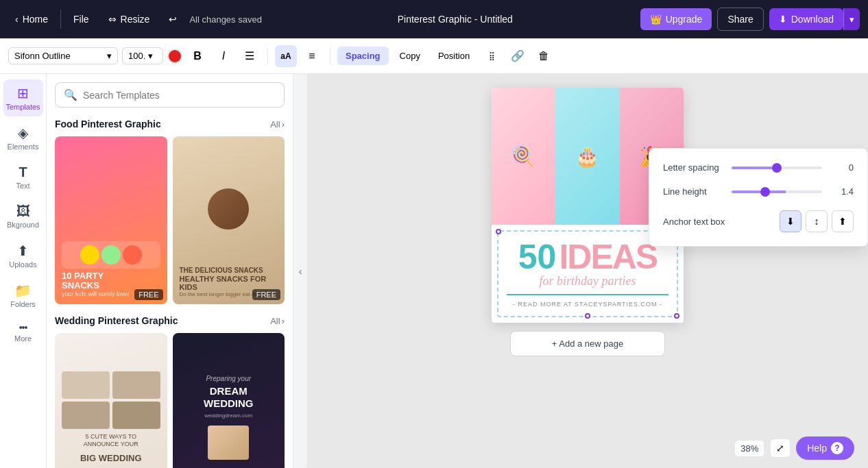 This screenshot has width=868, height=468. I want to click on toolbar-separator, so click(267, 56).